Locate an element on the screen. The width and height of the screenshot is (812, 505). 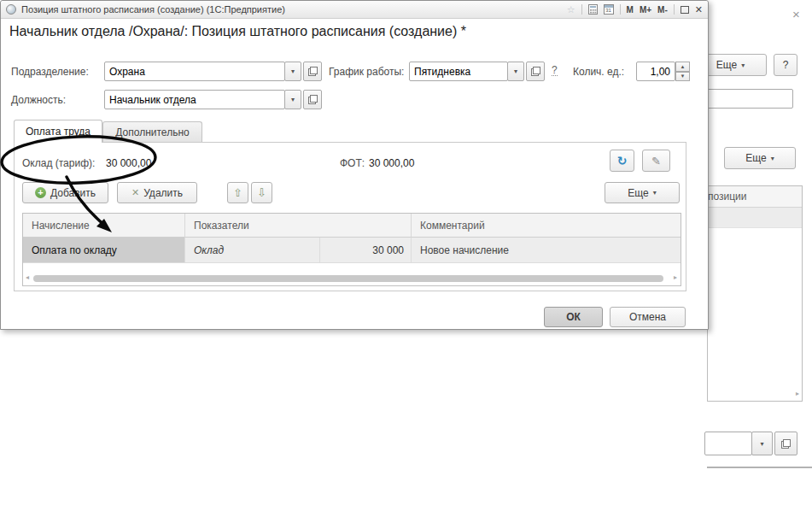
schedule-open-button is located at coordinates (535, 72).